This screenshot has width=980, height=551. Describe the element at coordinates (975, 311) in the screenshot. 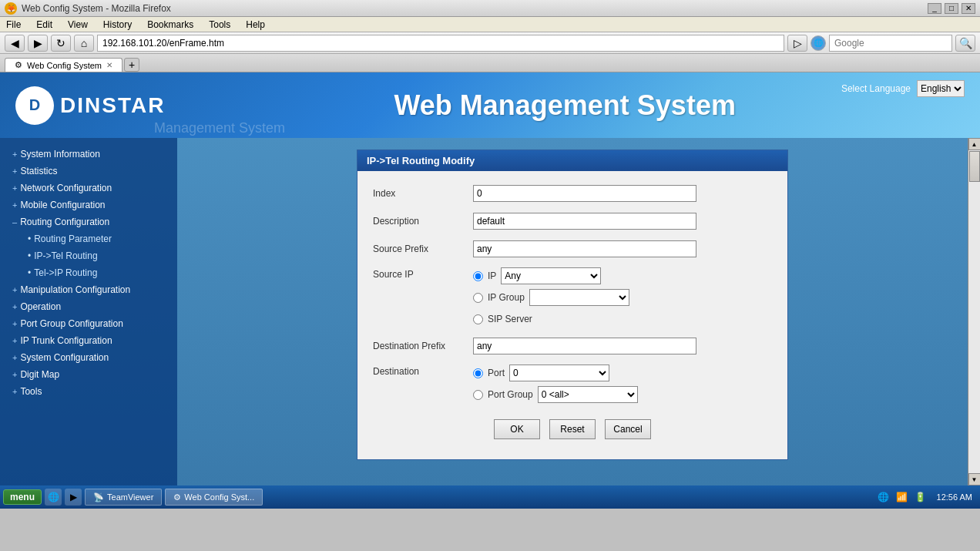

I see `scroll-track` at that location.